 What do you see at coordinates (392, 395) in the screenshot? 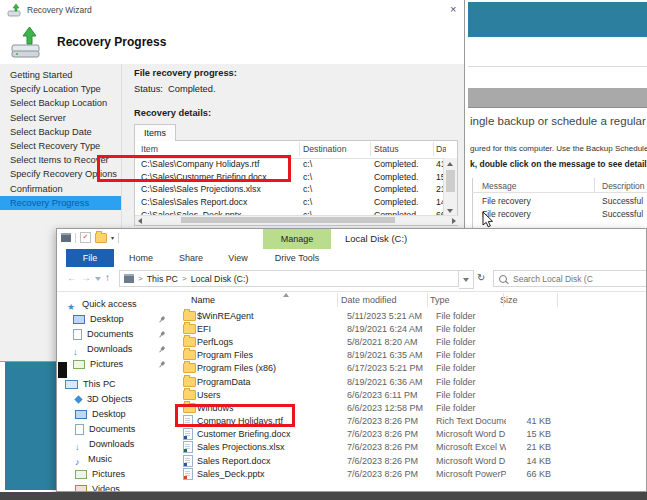
I see `file-date-modified: 6/6/2023 6:11 PM` at bounding box center [392, 395].